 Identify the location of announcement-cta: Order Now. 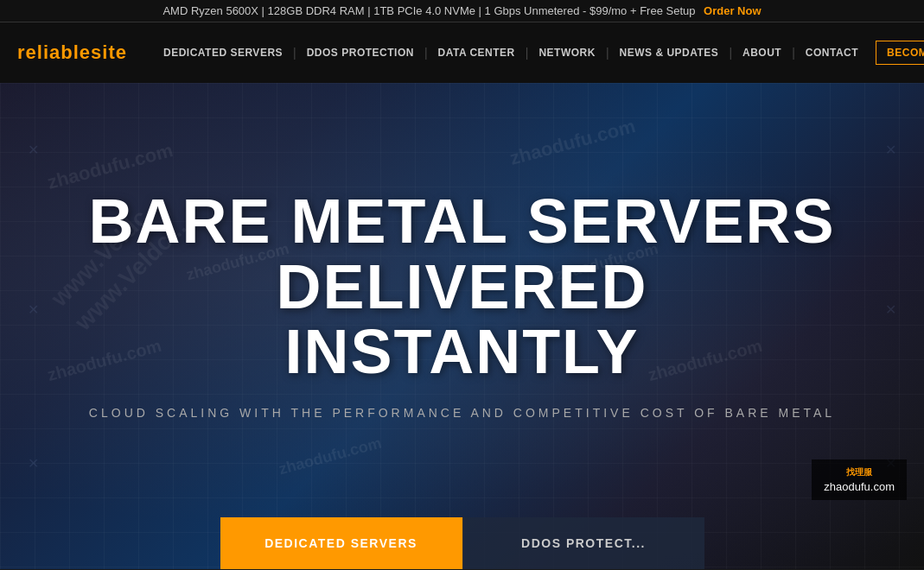
(732, 10).